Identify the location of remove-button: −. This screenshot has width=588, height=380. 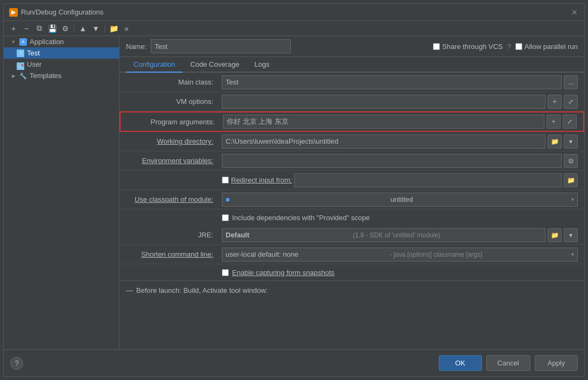
(26, 29).